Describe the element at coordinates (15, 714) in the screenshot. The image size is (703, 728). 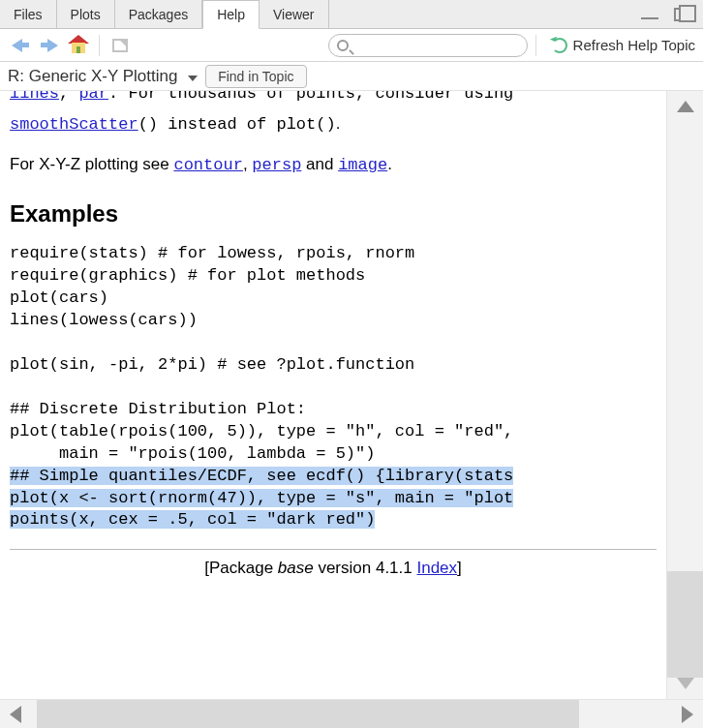
I see `scroll-left-arrow-icon` at that location.